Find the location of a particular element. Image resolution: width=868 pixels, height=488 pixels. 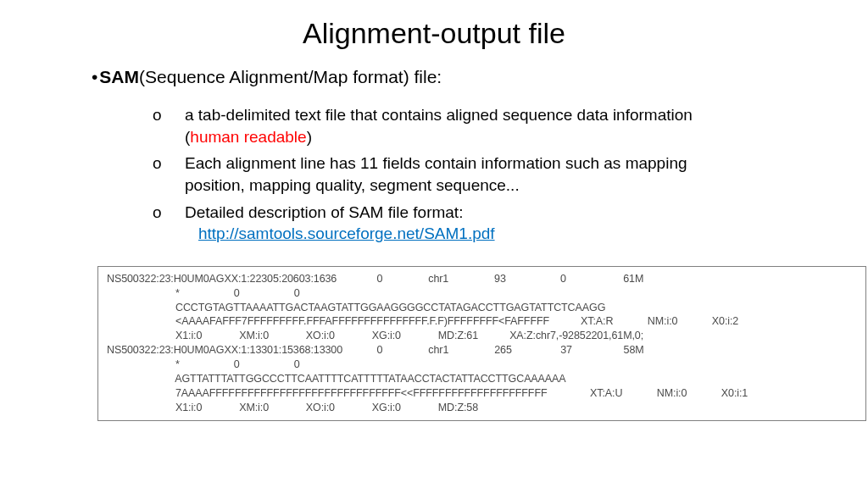

item-text-red: human readable is located at coordinates (248, 137).